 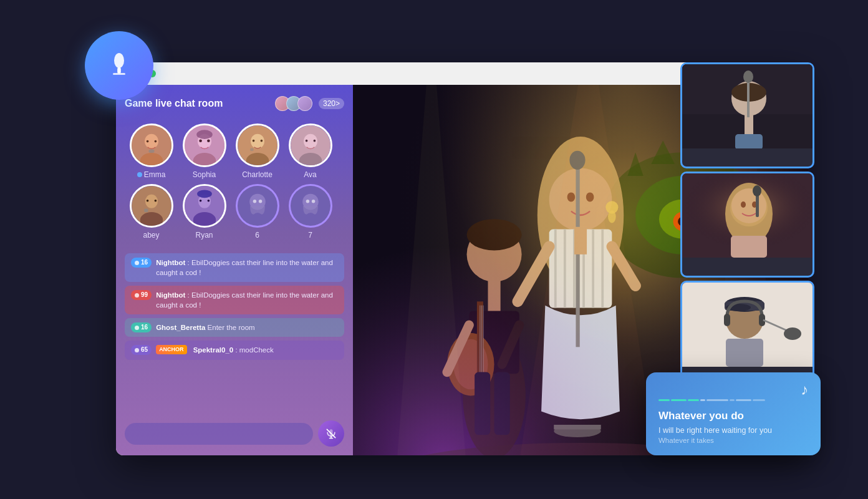 I want to click on user-item-emma: Emma, so click(x=151, y=151).